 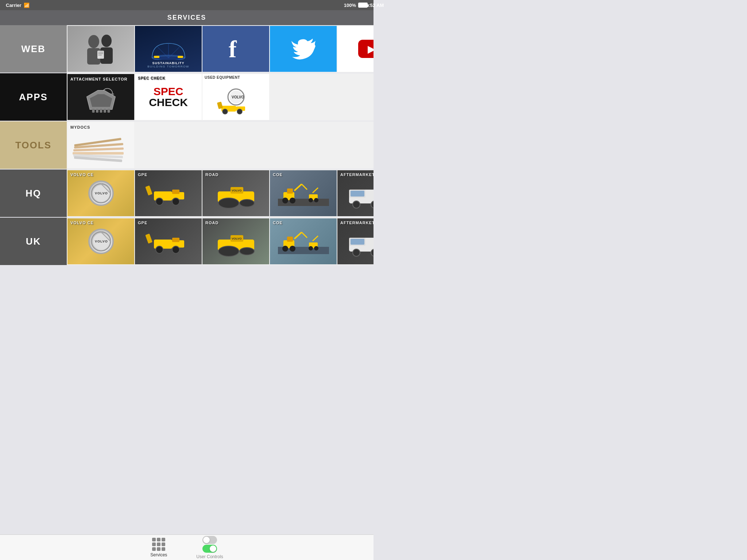 What do you see at coordinates (212, 175) in the screenshot?
I see `hq-road-label: ROAD` at bounding box center [212, 175].